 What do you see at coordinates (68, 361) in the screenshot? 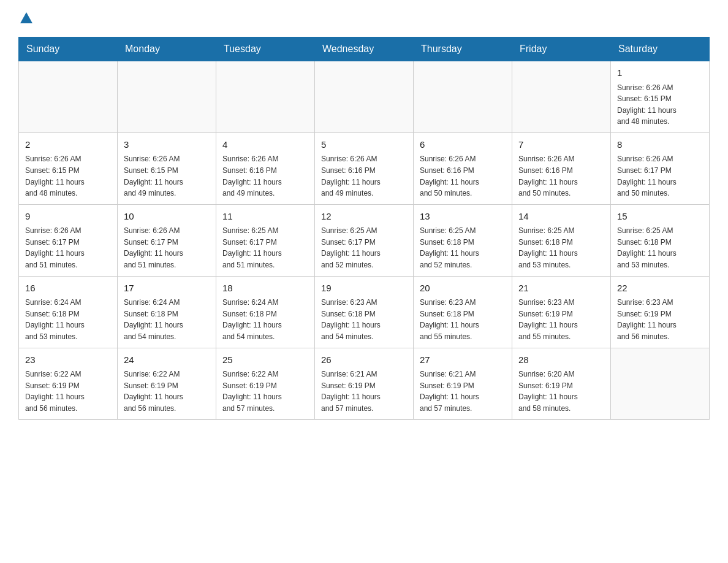
I see `day-number: 23` at bounding box center [68, 361].